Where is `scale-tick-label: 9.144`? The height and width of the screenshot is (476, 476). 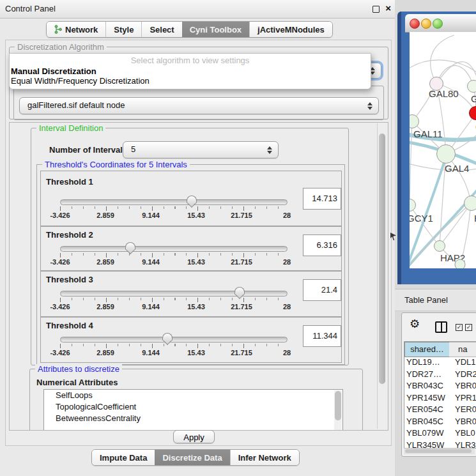
scale-tick-label: 9.144 is located at coordinates (151, 353).